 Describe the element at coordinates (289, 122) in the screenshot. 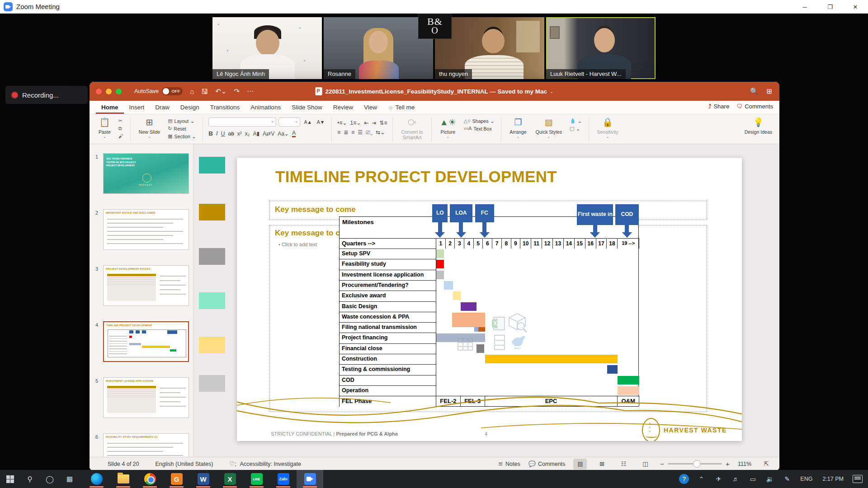

I see `font-size-select` at that location.